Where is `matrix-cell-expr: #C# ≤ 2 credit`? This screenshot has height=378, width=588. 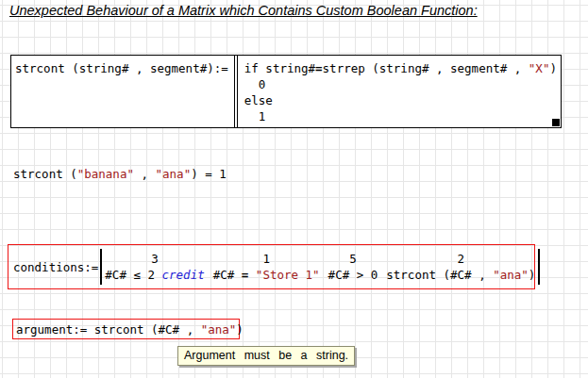 matrix-cell-expr: #C# ≤ 2 credit is located at coordinates (155, 275).